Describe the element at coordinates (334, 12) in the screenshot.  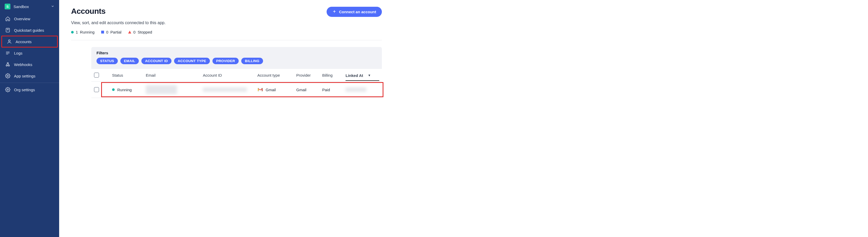
I see `plus-icon` at that location.